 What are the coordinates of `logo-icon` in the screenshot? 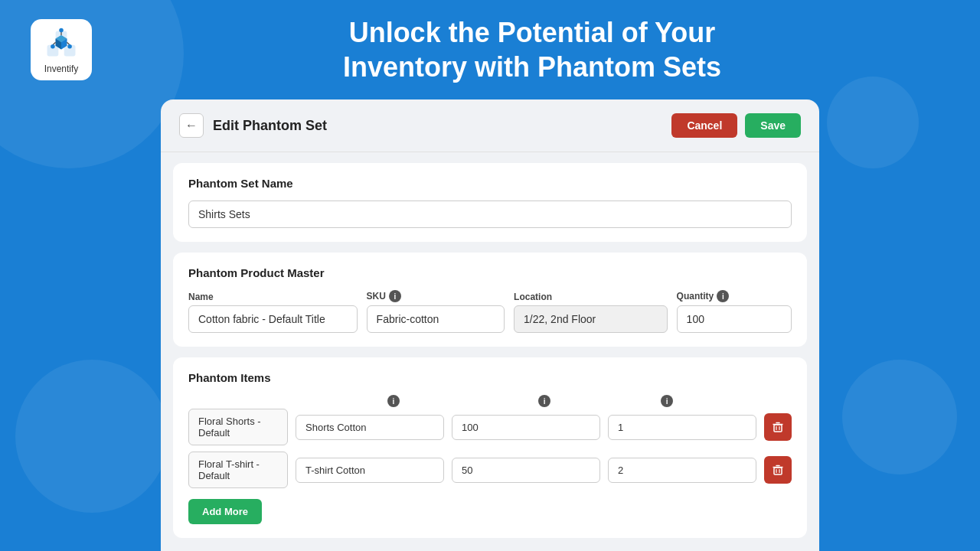 It's located at (61, 44).